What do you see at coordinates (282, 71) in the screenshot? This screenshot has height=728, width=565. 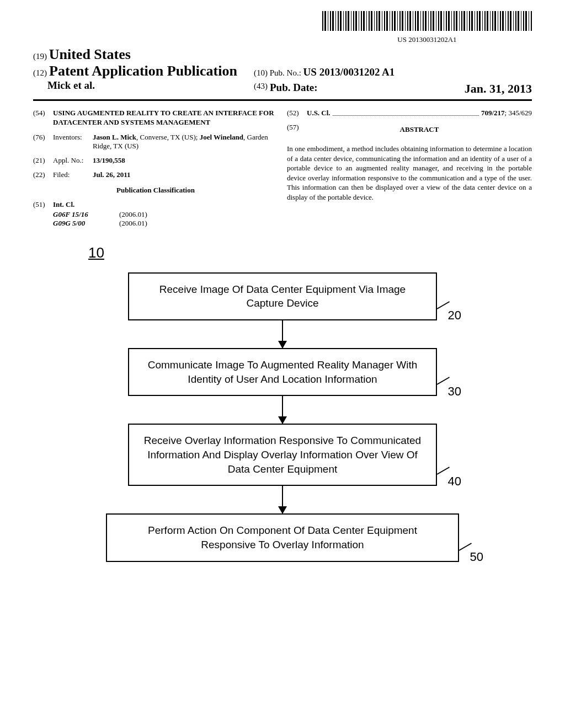 I see `header-doctype-line: (12) Patent Application Publication (10)…` at bounding box center [282, 71].